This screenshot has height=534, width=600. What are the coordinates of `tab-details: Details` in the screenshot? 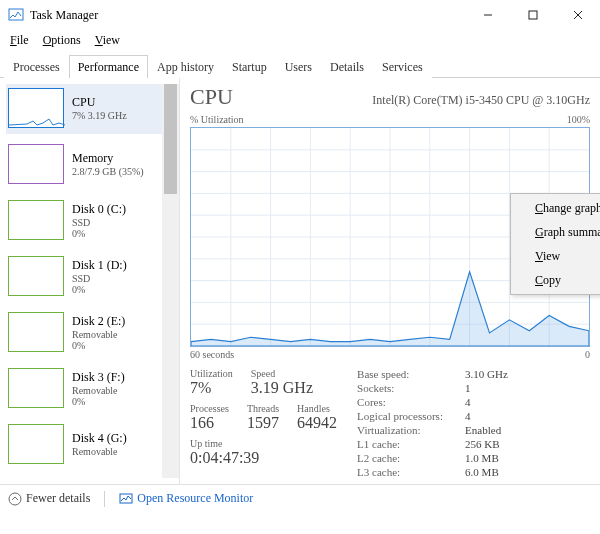 It's located at (347, 66).